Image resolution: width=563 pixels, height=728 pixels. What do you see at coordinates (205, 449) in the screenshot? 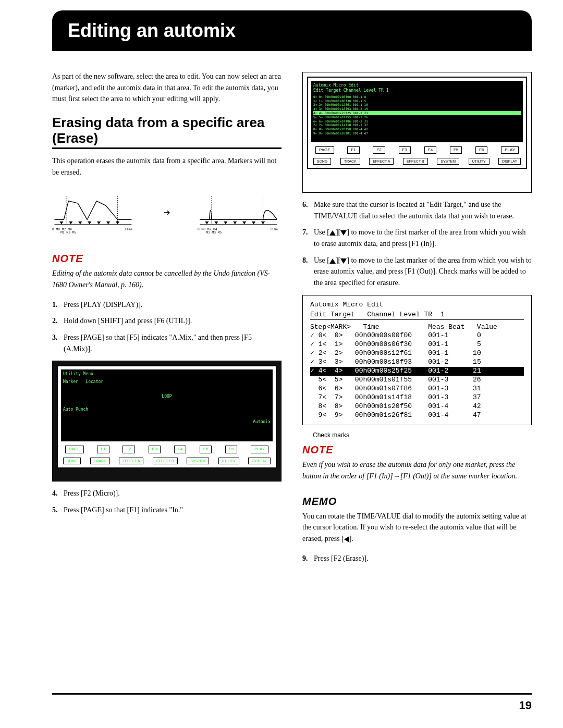
I see `btn-f5: F5` at bounding box center [205, 449].